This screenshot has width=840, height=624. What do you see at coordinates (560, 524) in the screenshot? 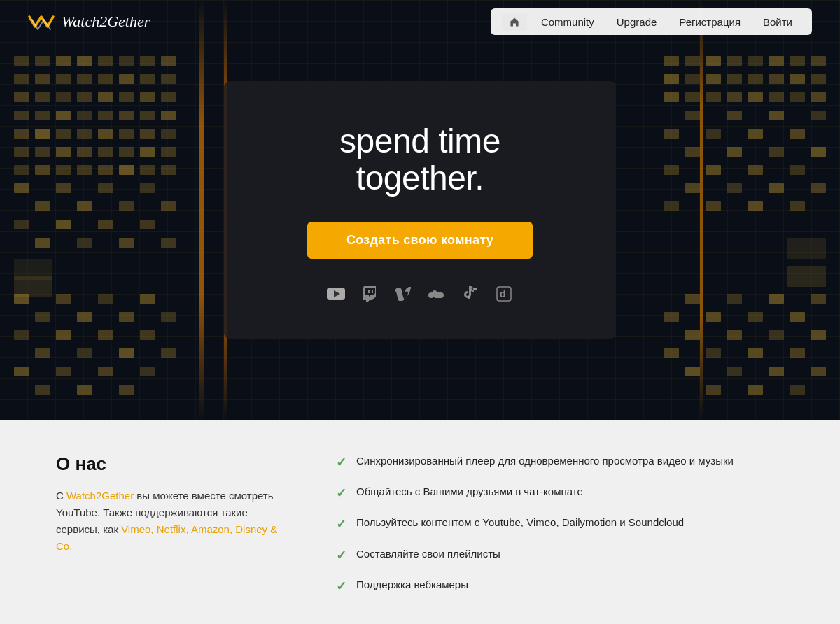
I see `feature-item-3: ✓ Пользуйтесь контентом с Youtube, Vimeo…` at bounding box center [560, 524].